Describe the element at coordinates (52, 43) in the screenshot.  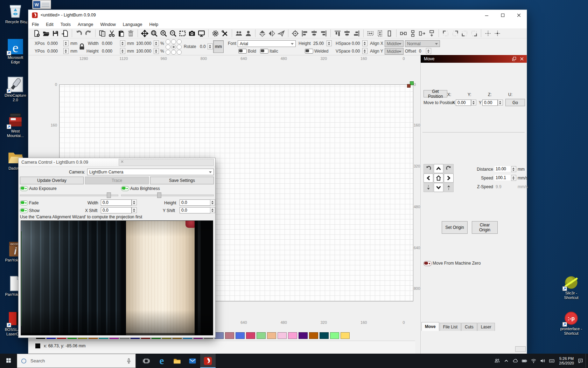
I see `xpos-value: 0.000` at that location.